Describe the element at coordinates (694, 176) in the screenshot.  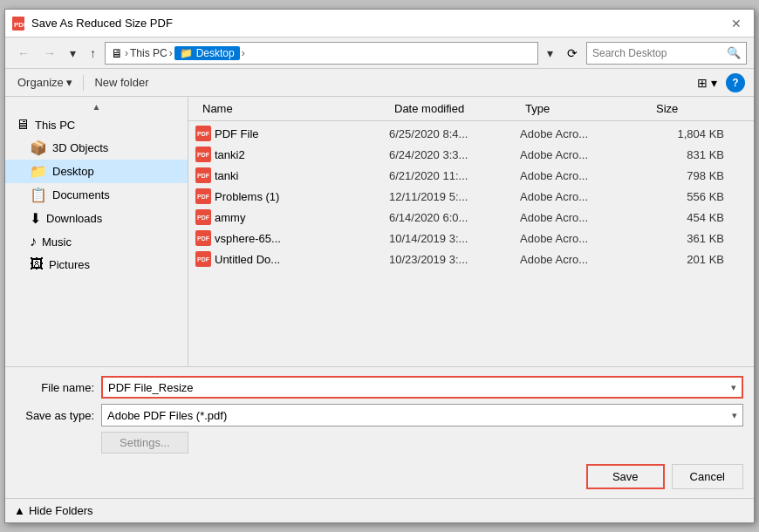
I see `file-size: 798 KB` at that location.